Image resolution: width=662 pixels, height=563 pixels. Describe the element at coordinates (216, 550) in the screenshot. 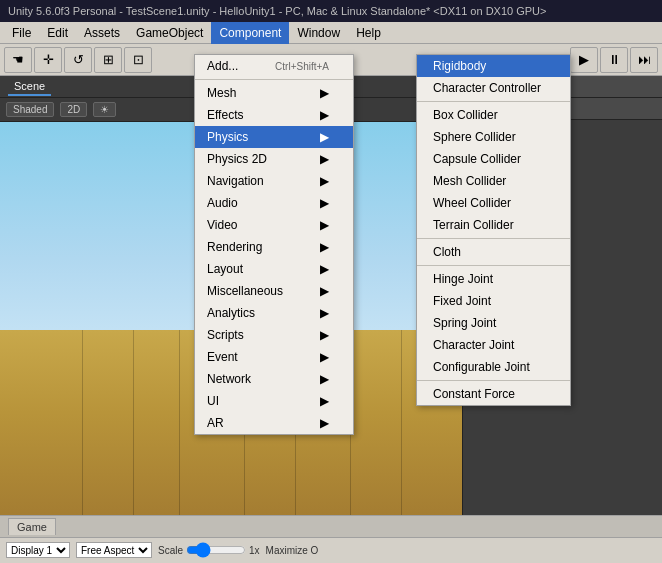

I see `scale-slider` at that location.